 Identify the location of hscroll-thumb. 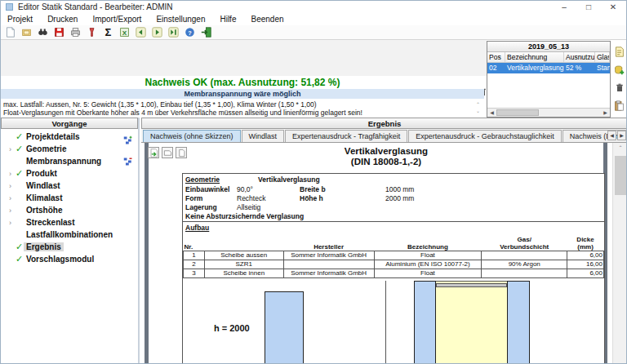
(518, 113).